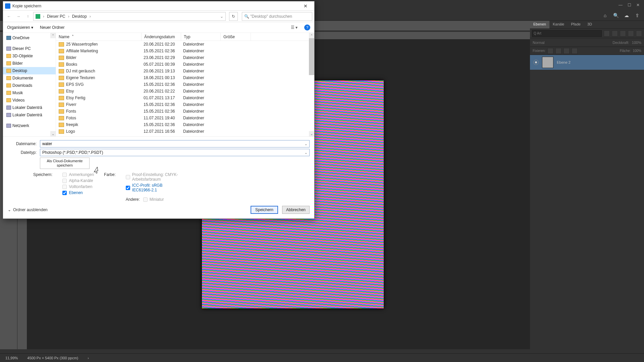 Image resolution: width=644 pixels, height=362 pixels. What do you see at coordinates (185, 125) in the screenshot?
I see `table-row: freepik15.05.2021 02:36Dateiordner` at bounding box center [185, 125].